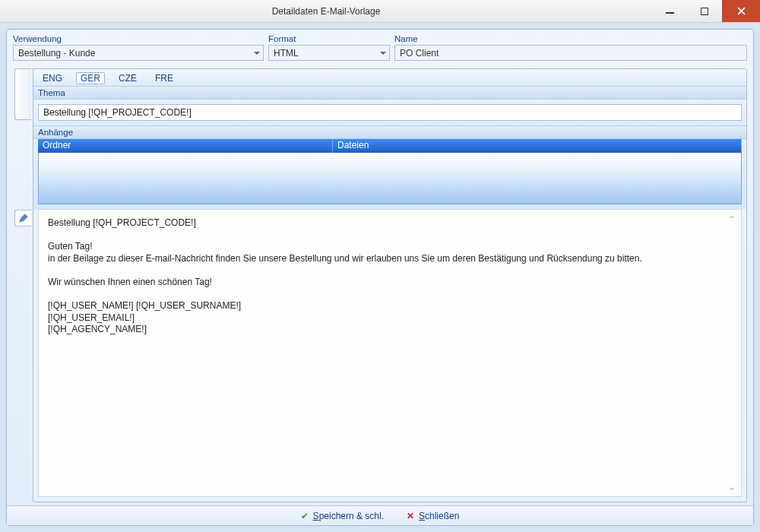 This screenshot has width=760, height=532. What do you see at coordinates (420, 53) in the screenshot?
I see `name-field-value: PO Client` at bounding box center [420, 53].